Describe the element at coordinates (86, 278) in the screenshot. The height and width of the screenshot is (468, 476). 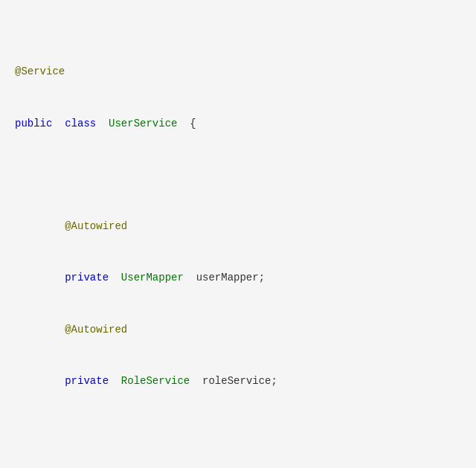
I see `keyword-private-1: private` at that location.